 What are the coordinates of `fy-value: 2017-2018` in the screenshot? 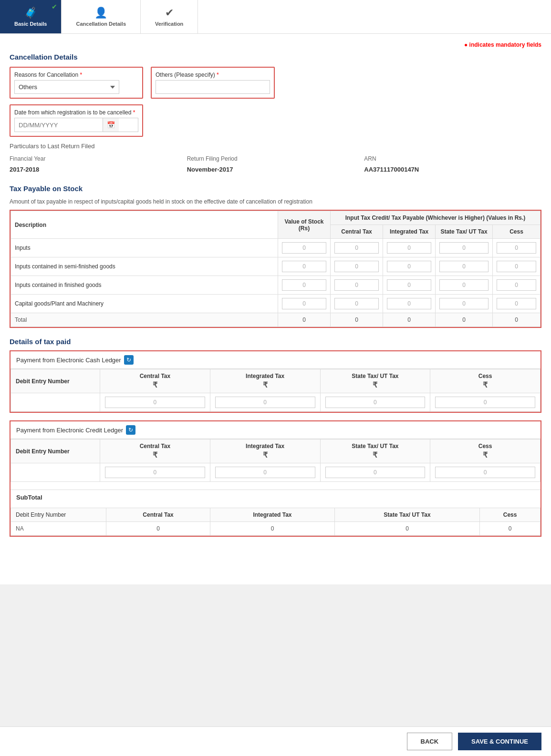 It's located at (98, 170).